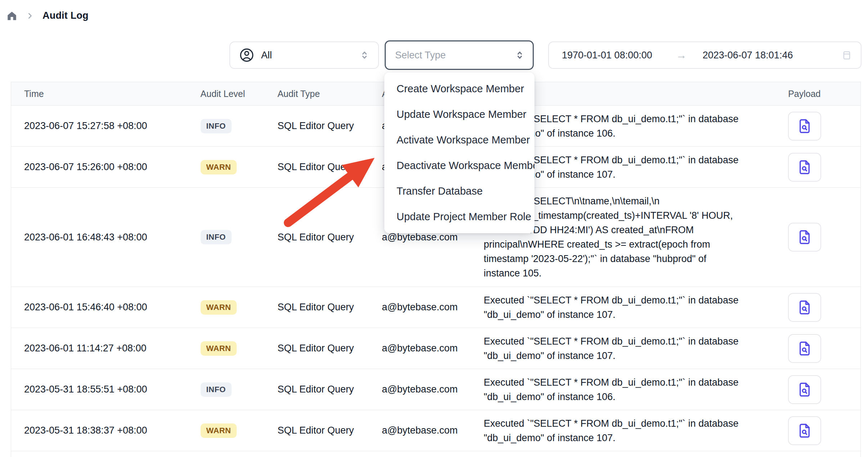 The height and width of the screenshot is (457, 868). Describe the element at coordinates (748, 56) in the screenshot. I see `date-range-end: 2023-06-07 18:01:46` at that location.